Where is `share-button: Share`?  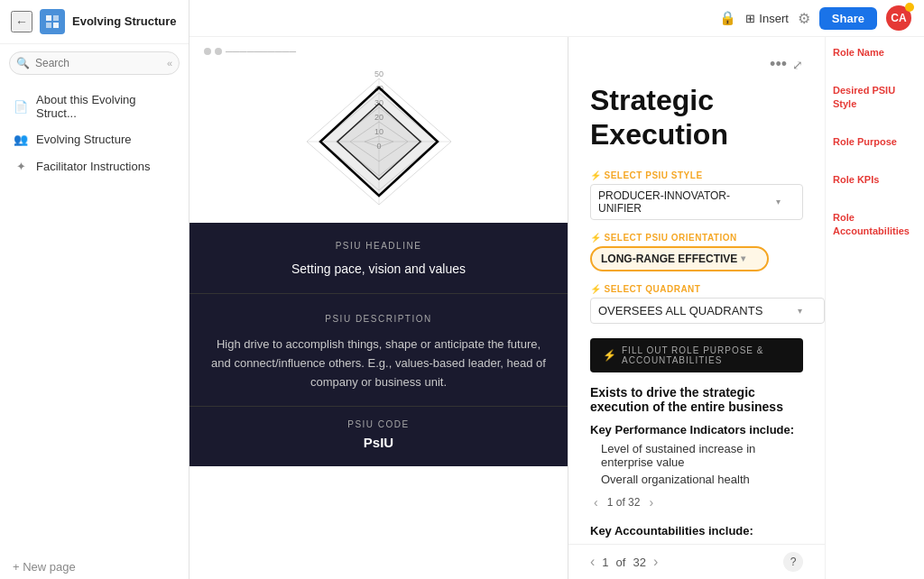
share-button: Share is located at coordinates (848, 18).